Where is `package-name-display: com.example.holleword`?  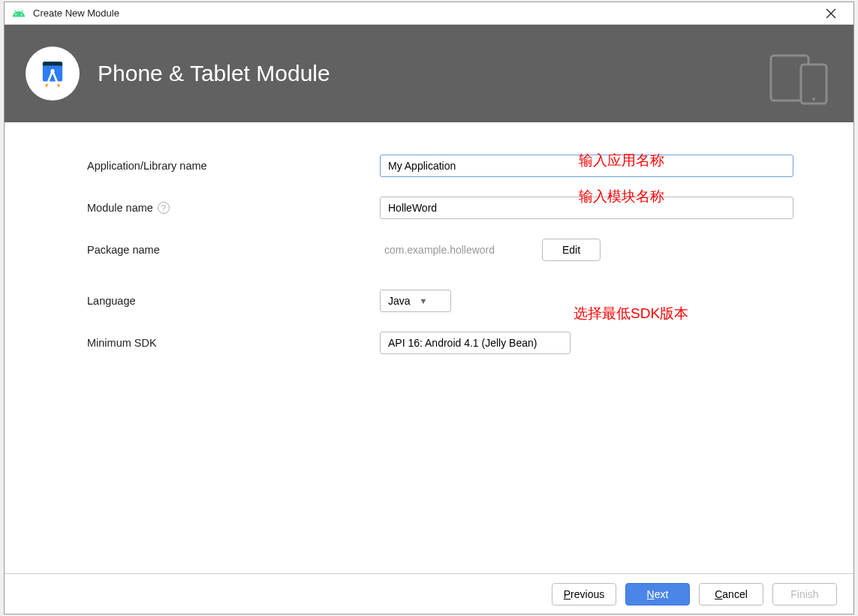
package-name-display: com.example.holleword is located at coordinates (459, 250).